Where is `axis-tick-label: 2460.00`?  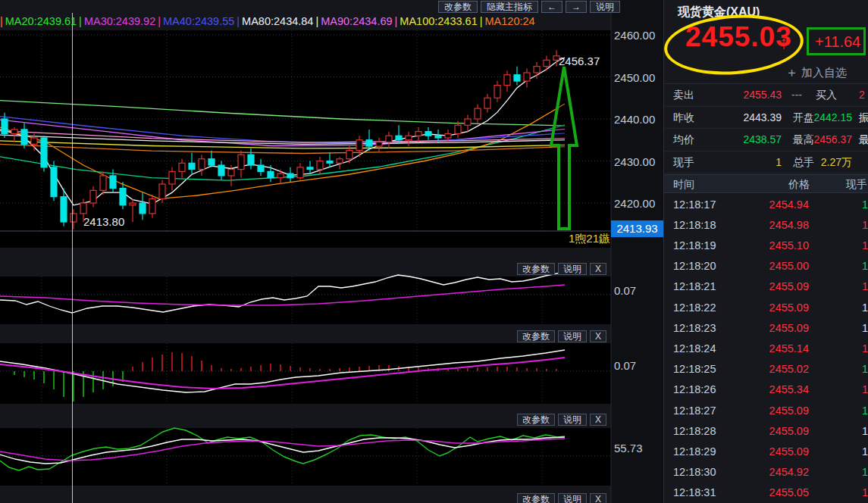
axis-tick-label: 2460.00 is located at coordinates (638, 35).